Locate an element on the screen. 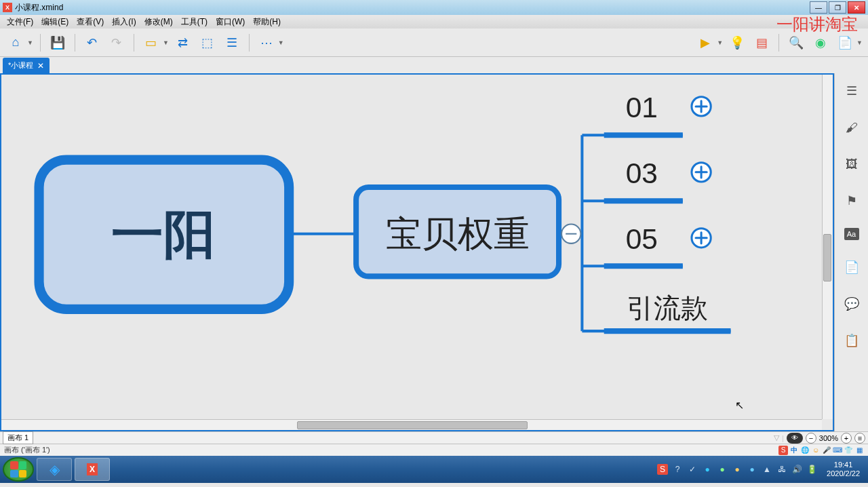 This screenshot has height=487, width=868. scrollbar-horizontal is located at coordinates (412, 425).